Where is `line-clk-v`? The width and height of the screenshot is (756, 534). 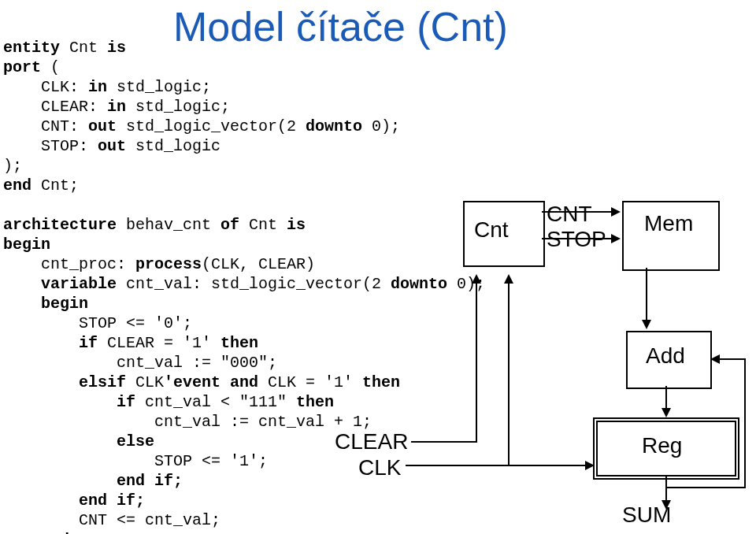
line-clk-v is located at coordinates (509, 372).